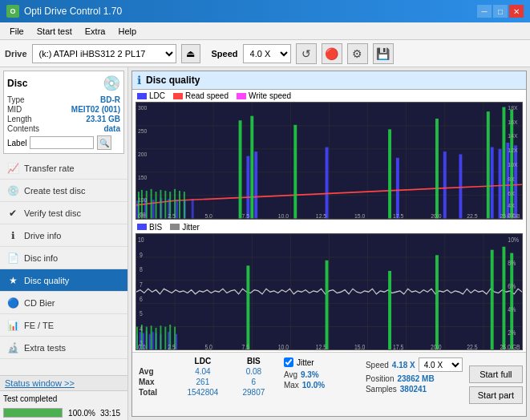 Image resolution: width=530 pixels, height=420 pixels. Describe the element at coordinates (358, 54) in the screenshot. I see `settings-button: ⚙` at that location.